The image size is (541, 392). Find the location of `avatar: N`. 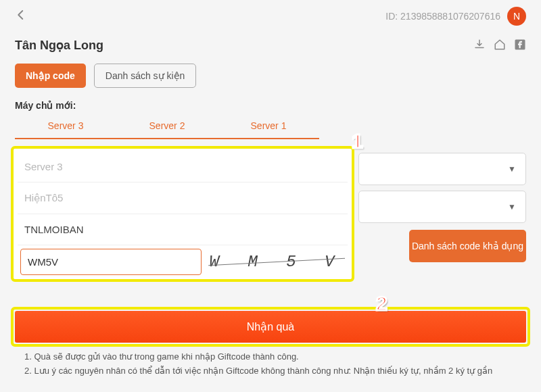

avatar: N is located at coordinates (517, 16).